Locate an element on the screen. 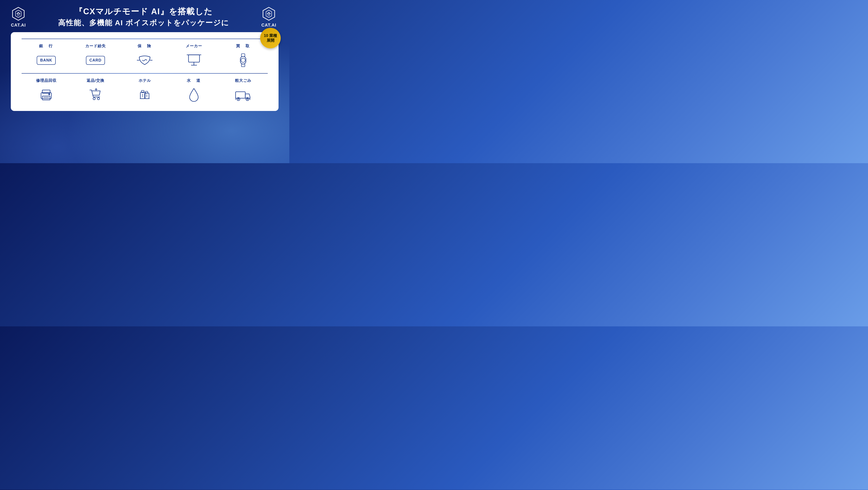 This screenshot has height=490, width=868. title-line2: 高性能、多機能 AI ボイスボットをパッケージに is located at coordinates (144, 23).